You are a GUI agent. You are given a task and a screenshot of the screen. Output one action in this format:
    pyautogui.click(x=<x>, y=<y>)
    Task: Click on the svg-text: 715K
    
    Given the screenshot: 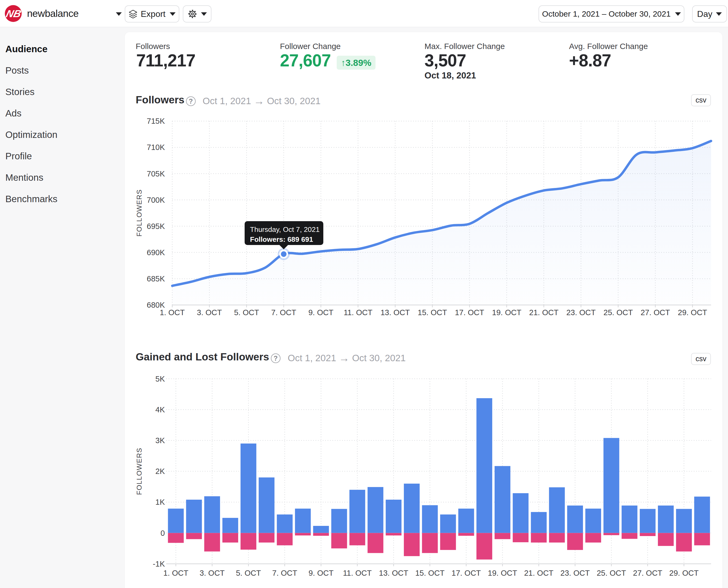 What is the action you would take?
    pyautogui.click(x=156, y=121)
    